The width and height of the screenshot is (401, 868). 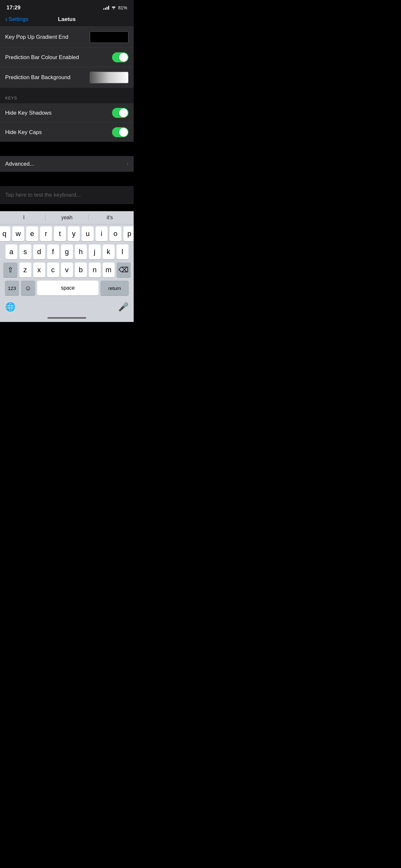 What do you see at coordinates (67, 7) in the screenshot?
I see `status-bar: 17:29 81%` at bounding box center [67, 7].